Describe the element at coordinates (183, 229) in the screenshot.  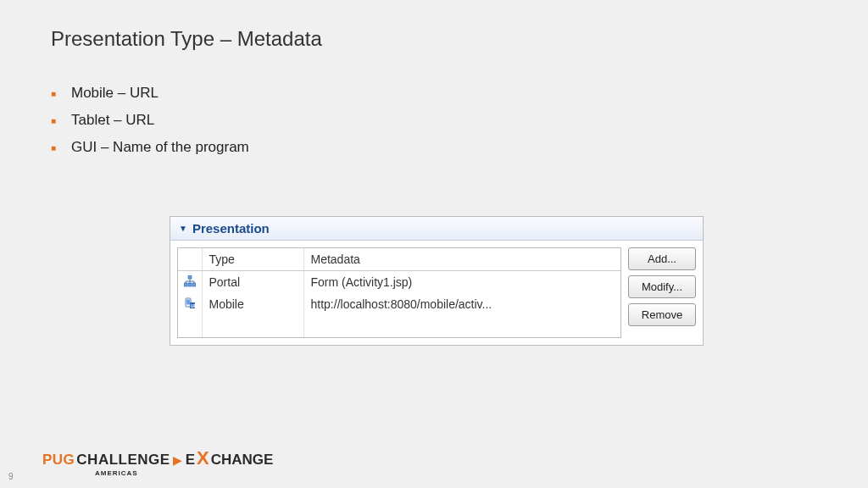
I see `collapse-toggle-icon: ▼` at that location.